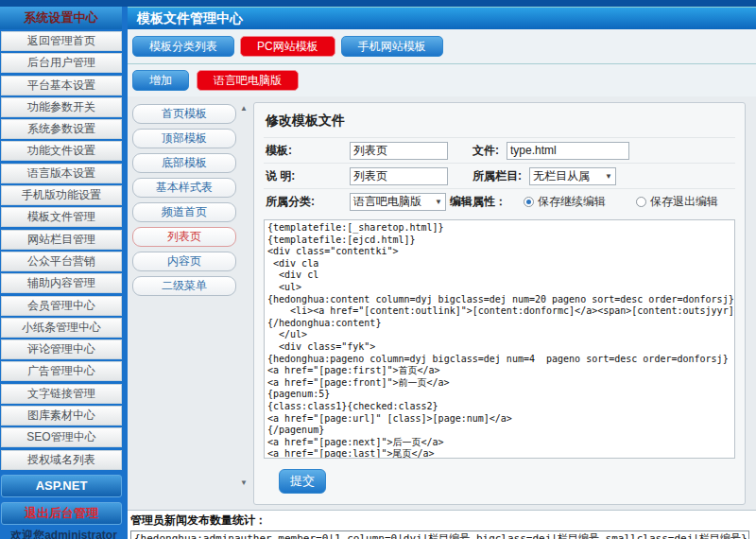  Describe the element at coordinates (61, 393) in the screenshot. I see `sidebar-item: 文字链接管理` at that location.